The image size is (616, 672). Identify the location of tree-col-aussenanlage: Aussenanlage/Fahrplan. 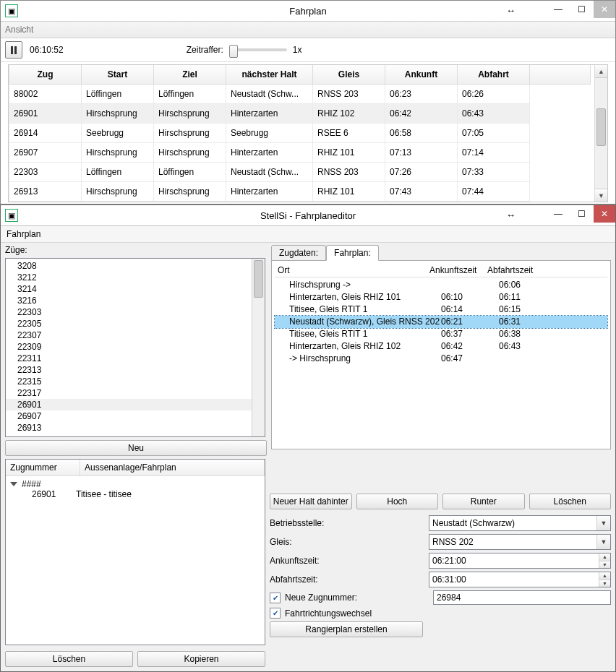
(172, 468).